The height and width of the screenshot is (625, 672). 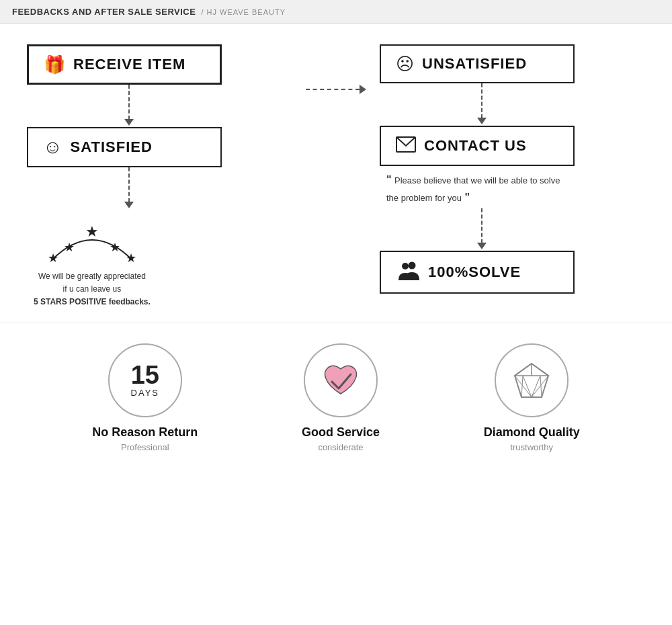 What do you see at coordinates (145, 380) in the screenshot?
I see `days-circle: 15 DAYS` at bounding box center [145, 380].